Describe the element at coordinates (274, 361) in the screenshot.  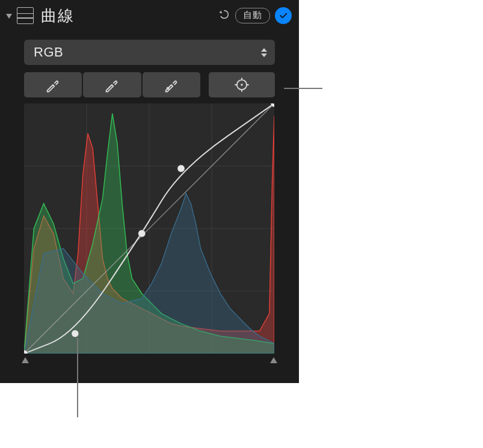
I see `white-point-handle` at that location.